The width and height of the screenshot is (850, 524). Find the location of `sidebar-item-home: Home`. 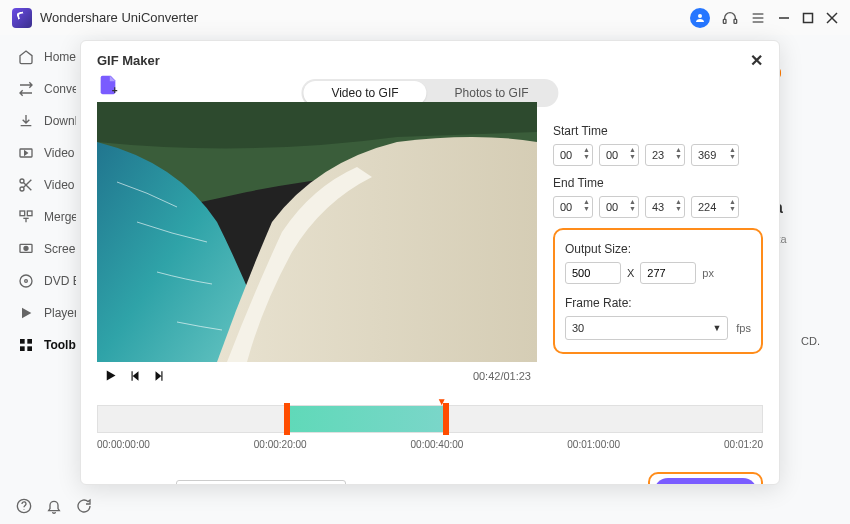

sidebar-item-home: Home is located at coordinates (47, 57).